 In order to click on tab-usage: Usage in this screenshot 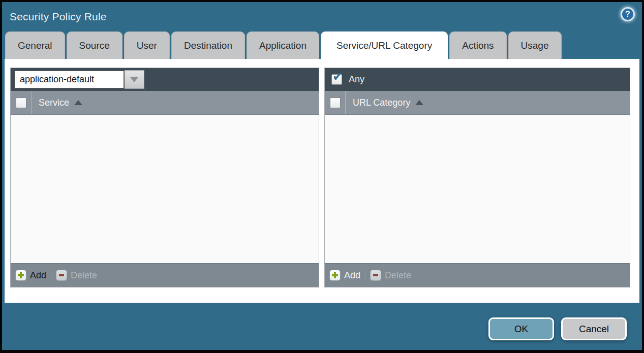, I will do `click(535, 45)`.